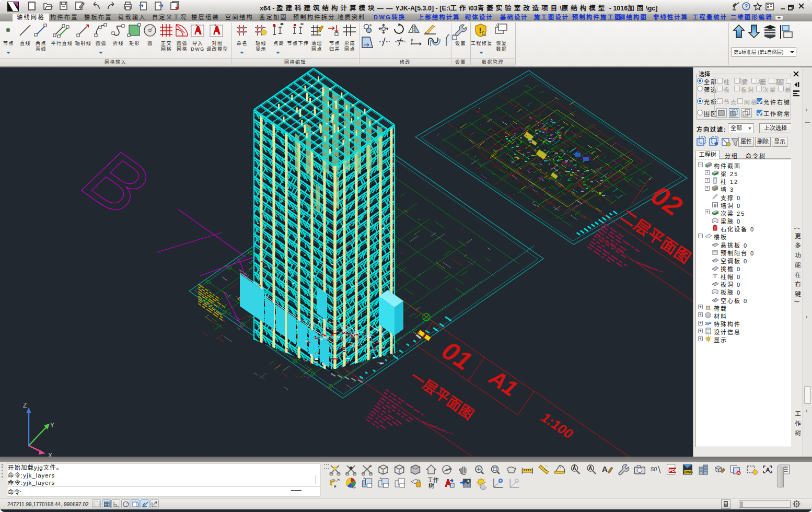 This screenshot has width=812, height=512. What do you see at coordinates (674, 470) in the screenshot?
I see `svg-text: PDF` at bounding box center [674, 470].